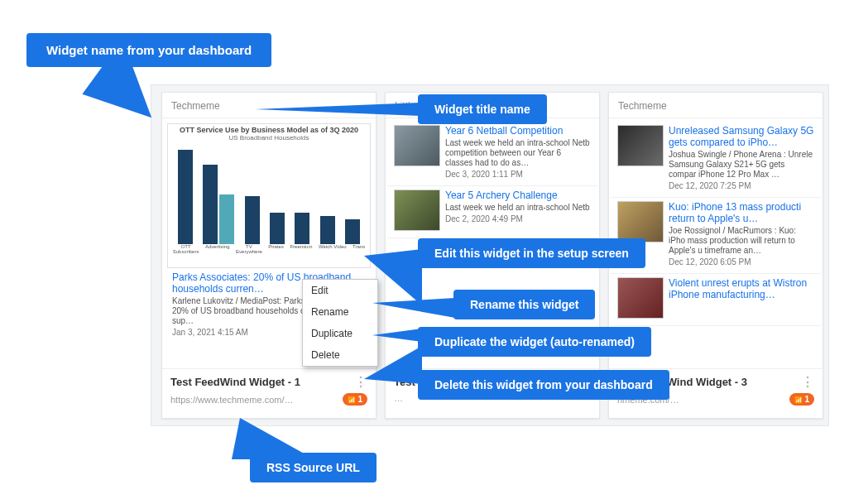  I want to click on item-desc: Last week we held an intra-school Netb c…, so click(518, 153).